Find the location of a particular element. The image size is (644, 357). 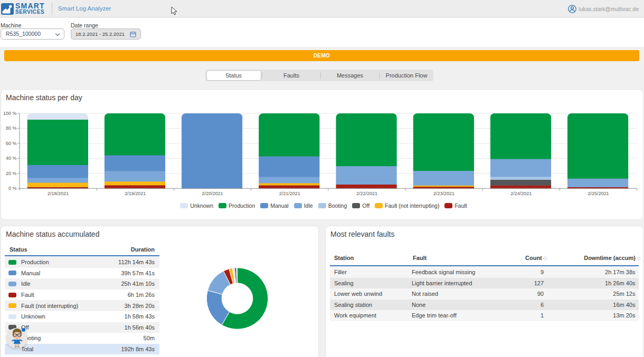

svg-text: 2/18/2021 is located at coordinates (58, 194).